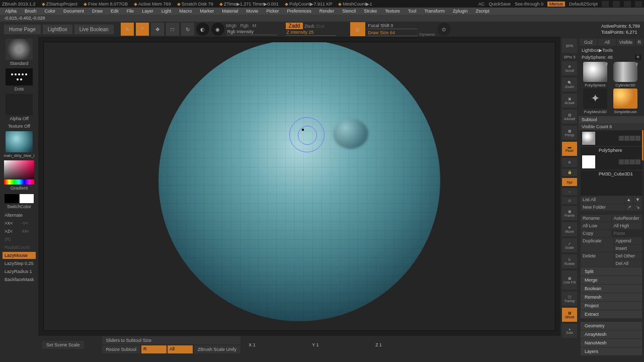  I want to click on bpr-button: BPR, so click(570, 46).